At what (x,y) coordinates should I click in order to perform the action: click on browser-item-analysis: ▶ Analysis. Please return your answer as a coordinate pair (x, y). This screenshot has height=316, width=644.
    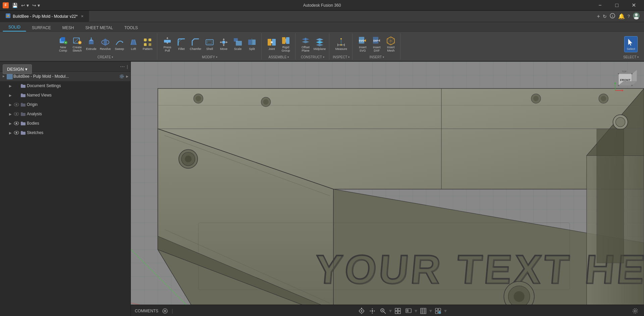
    Looking at the image, I should click on (65, 114).